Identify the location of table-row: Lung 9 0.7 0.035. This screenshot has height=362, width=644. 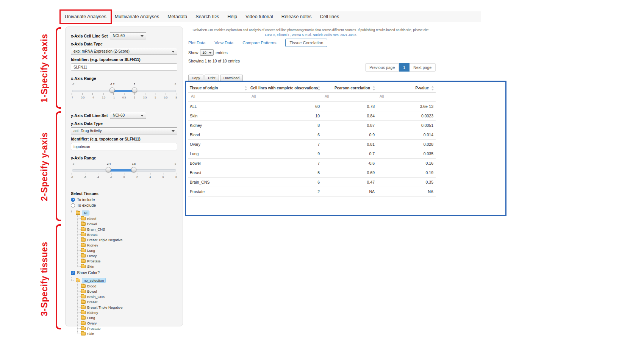
(312, 154).